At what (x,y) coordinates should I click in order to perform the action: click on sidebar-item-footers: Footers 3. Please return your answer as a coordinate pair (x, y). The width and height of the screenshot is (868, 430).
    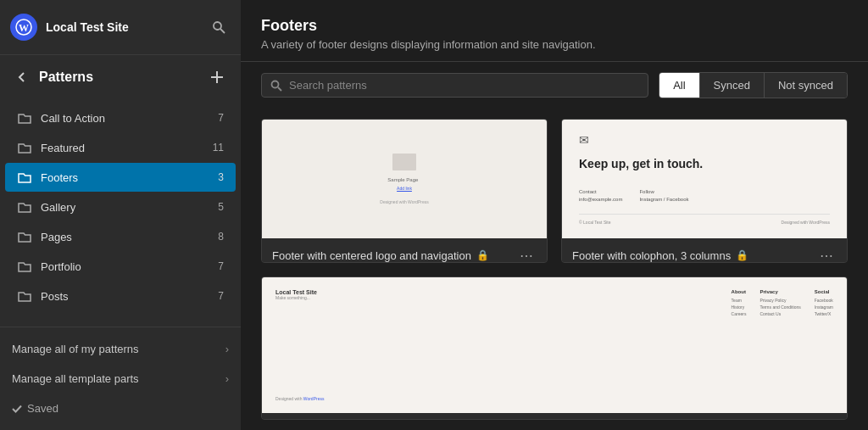
    Looking at the image, I should click on (120, 177).